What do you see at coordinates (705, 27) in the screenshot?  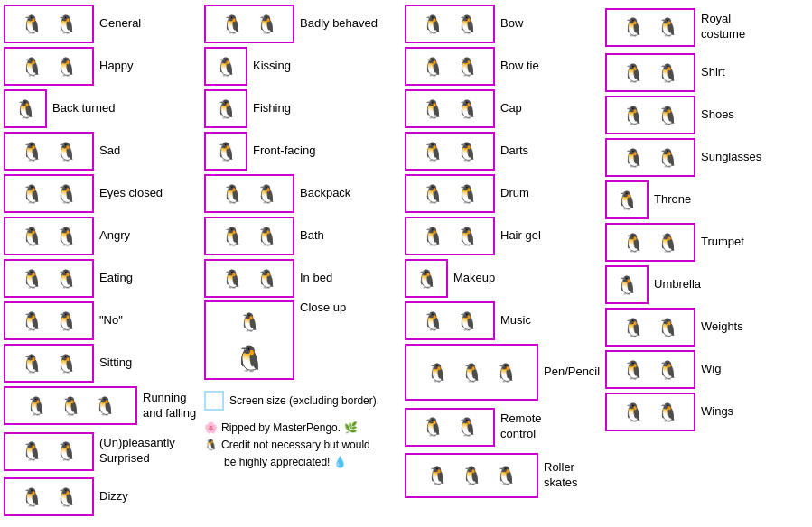 I see `row-royal-costume: 🐧 🐧 Royal costume` at bounding box center [705, 27].